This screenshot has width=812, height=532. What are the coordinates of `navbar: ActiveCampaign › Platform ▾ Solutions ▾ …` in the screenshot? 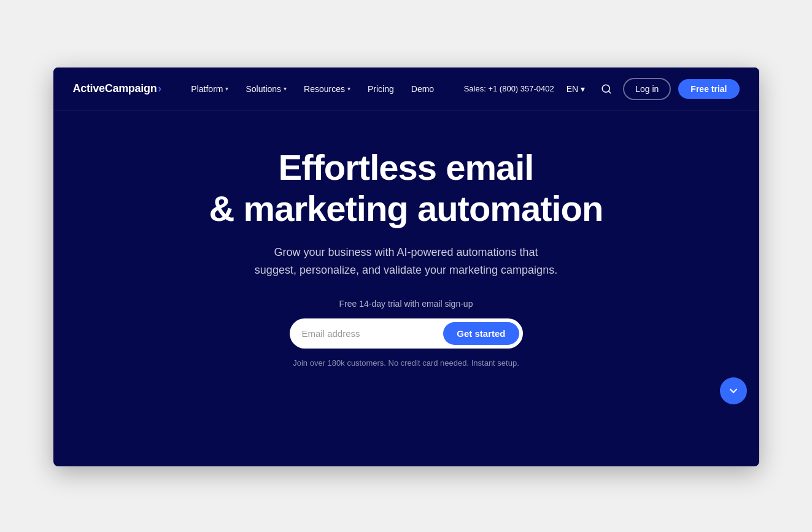 It's located at (406, 89).